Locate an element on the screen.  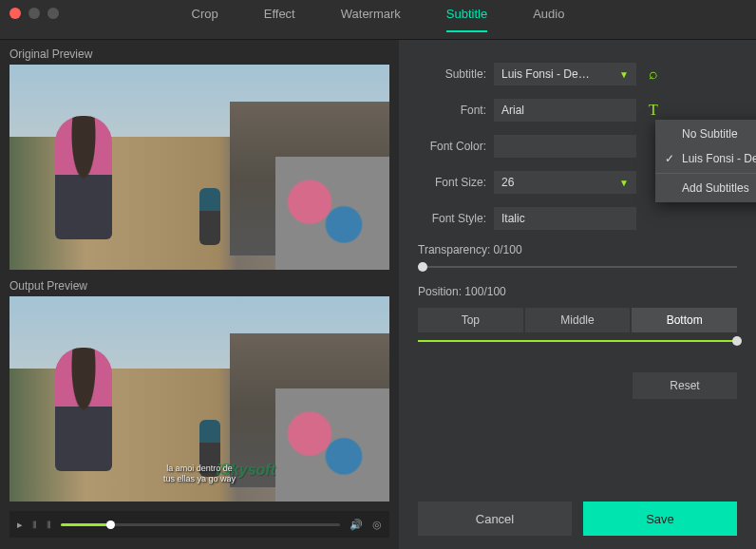
fontstyle-select: Italic is located at coordinates (565, 218).